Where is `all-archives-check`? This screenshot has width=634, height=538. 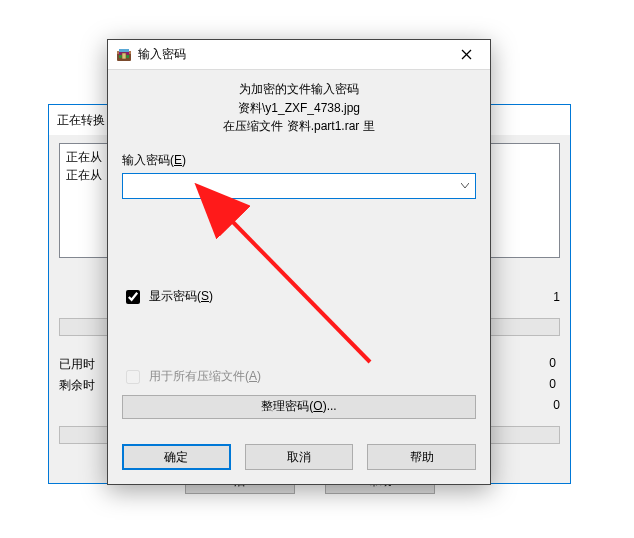 all-archives-check is located at coordinates (133, 377).